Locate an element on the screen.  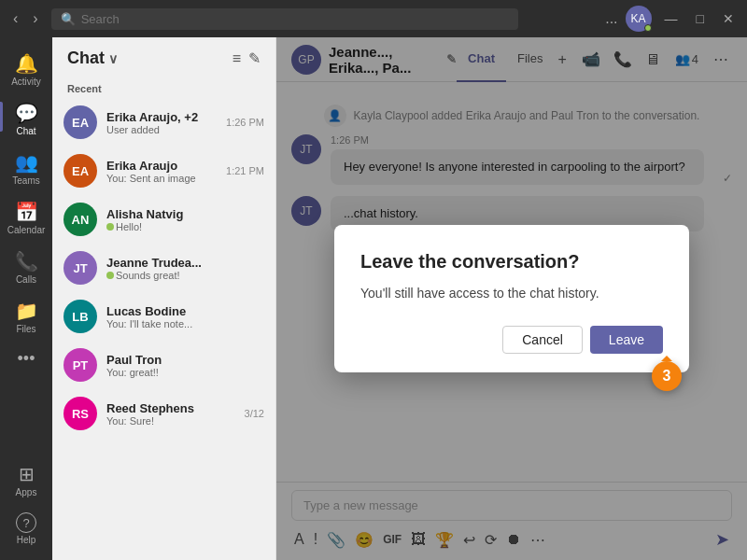
sidebar-item-calls: 📞 Calls is located at coordinates (26, 267).